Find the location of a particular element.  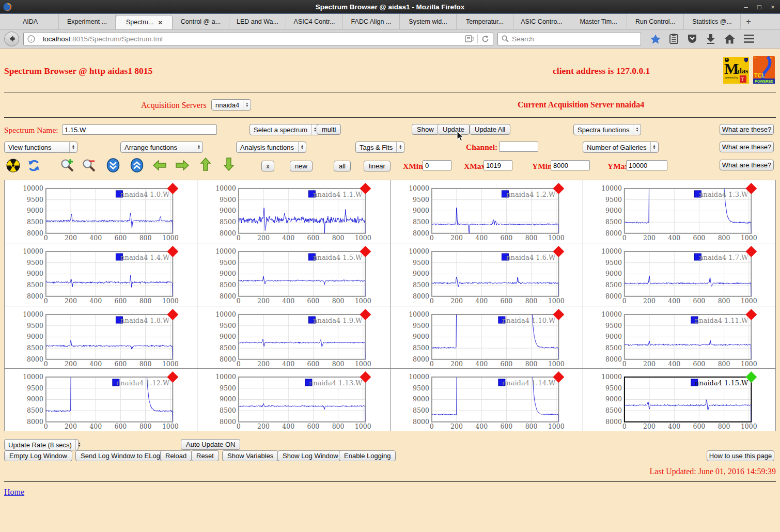

spectrum-cell-nnaida4-1.2.W: nnaida4 1.2.W 80008500900095001000002004… is located at coordinates (487, 212).